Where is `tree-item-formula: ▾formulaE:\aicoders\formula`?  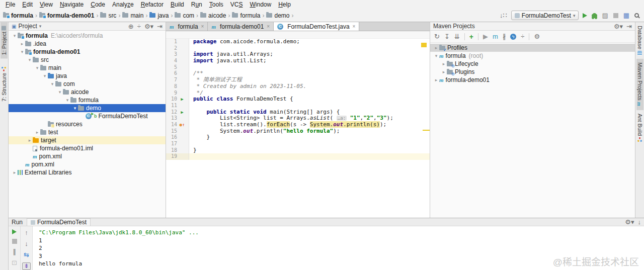
tree-item-formula: ▾formulaE:\aicoders\formula is located at coordinates (87, 36).